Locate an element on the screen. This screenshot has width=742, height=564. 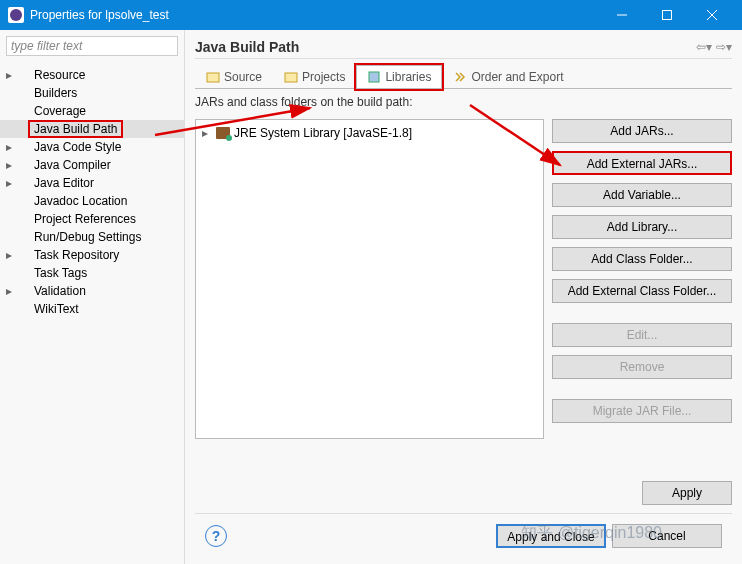
sidebar-item-resource: ▸Resource is located at coordinates (92, 75).